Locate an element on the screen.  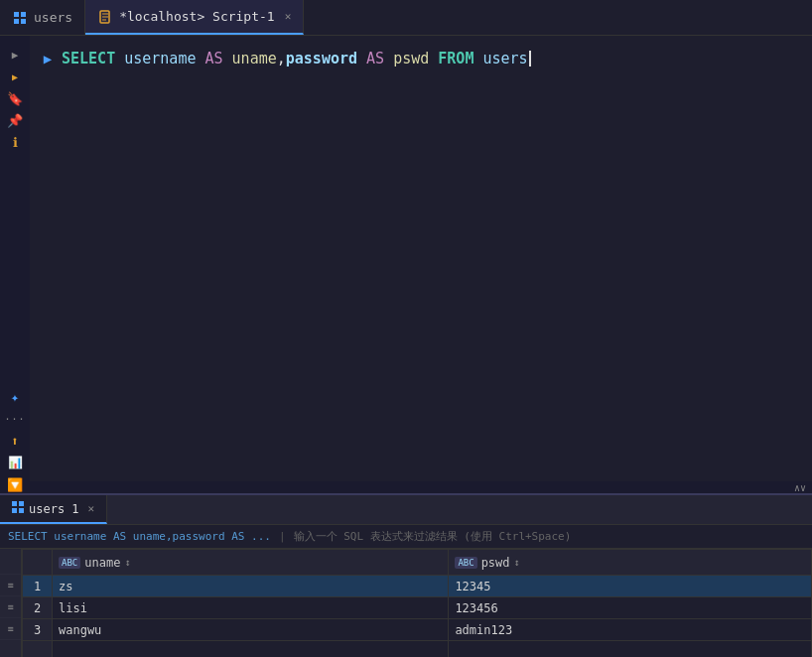
info-icon: ℹ is located at coordinates (15, 142).